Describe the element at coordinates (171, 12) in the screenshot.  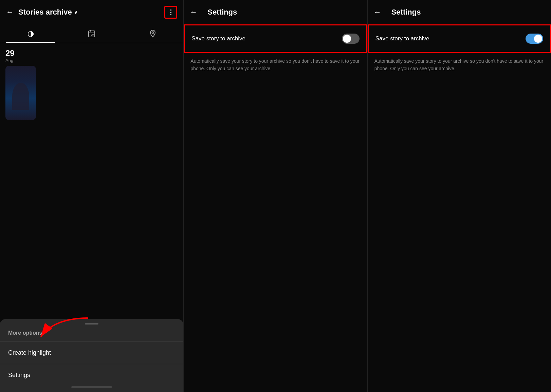
I see `more-options-button: ⋮` at that location.